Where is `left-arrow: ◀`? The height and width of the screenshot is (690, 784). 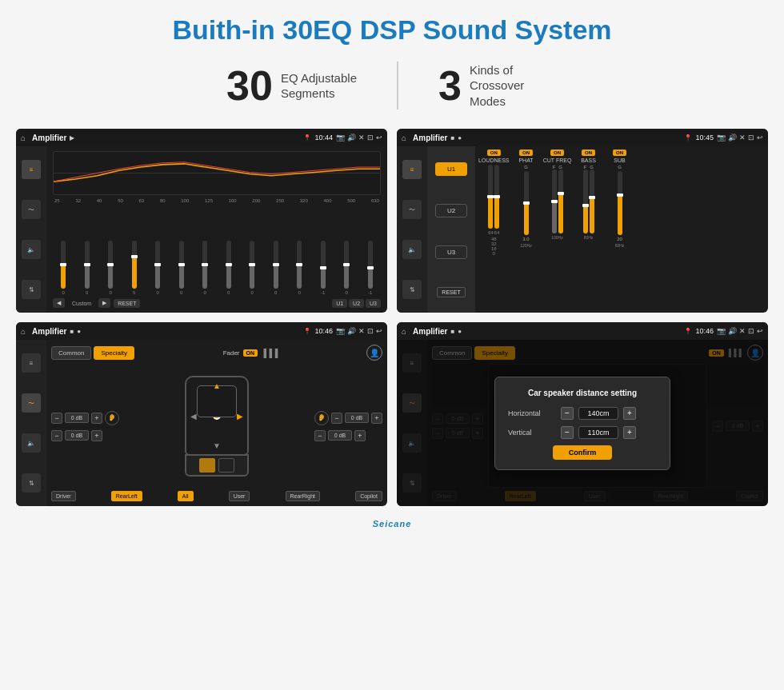 left-arrow: ◀ is located at coordinates (194, 416).